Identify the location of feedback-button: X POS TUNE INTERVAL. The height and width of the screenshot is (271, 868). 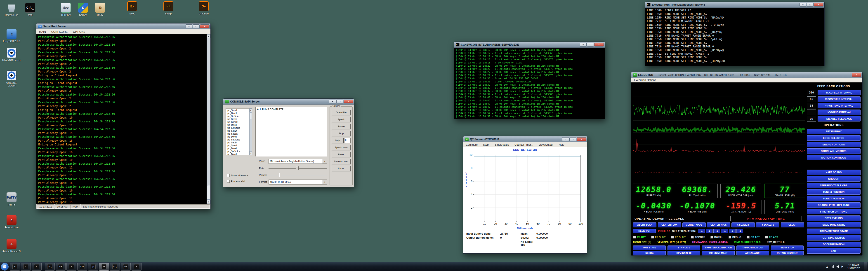
(839, 99).